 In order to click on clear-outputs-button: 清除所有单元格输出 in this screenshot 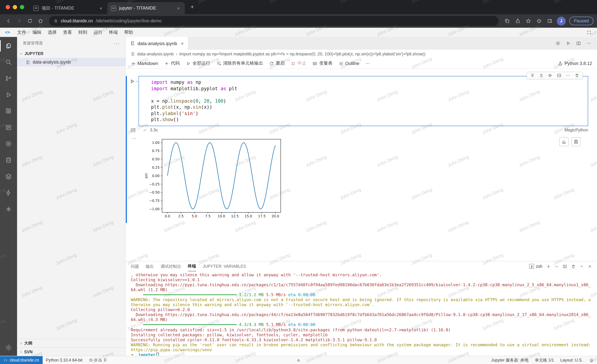, I will do `click(239, 63)`.